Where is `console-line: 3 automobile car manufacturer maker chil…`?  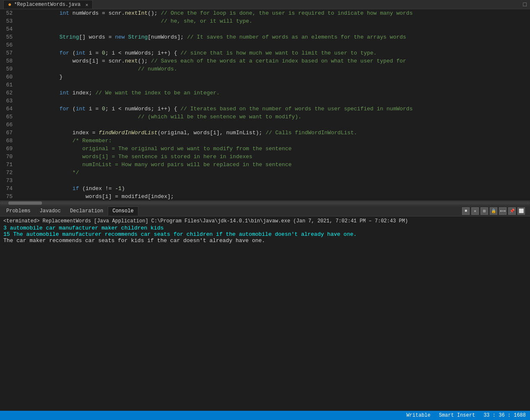
console-line: 3 automobile car manufacturer maker chil… is located at coordinates (265, 228).